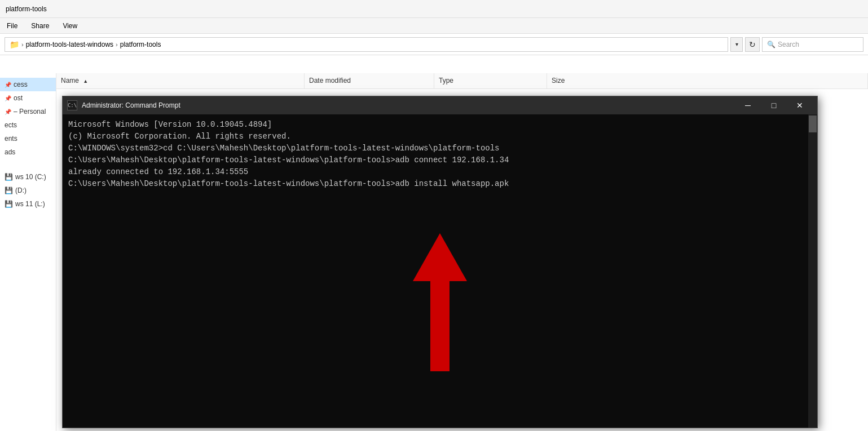 The height and width of the screenshot is (431, 868). I want to click on col-name-label: Name, so click(70, 81).